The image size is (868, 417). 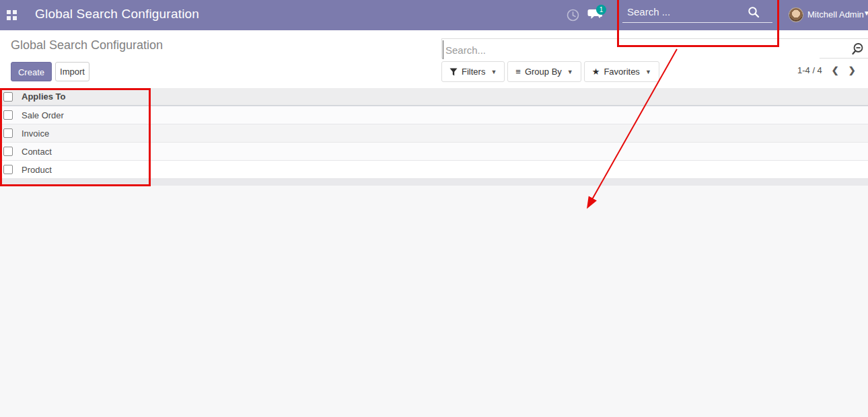 What do you see at coordinates (434, 116) in the screenshot?
I see `table-row: Sale Order` at bounding box center [434, 116].